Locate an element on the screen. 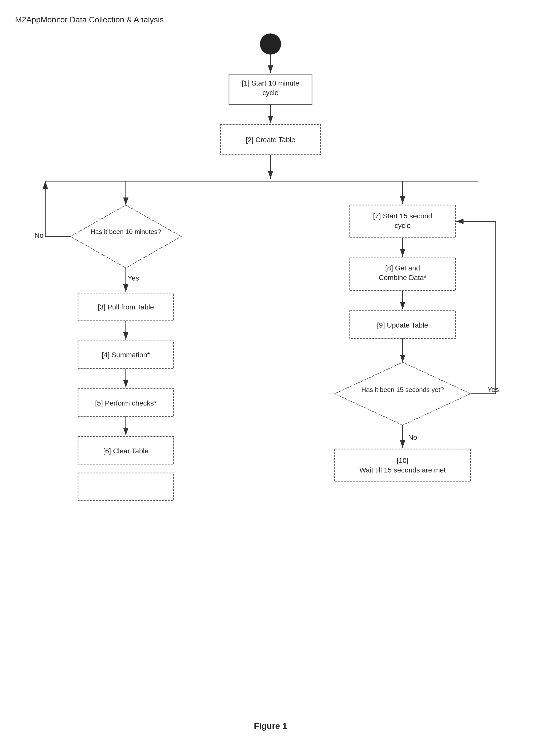 The width and height of the screenshot is (541, 756). node5-text: [5] Perform checks* is located at coordinates (126, 403).